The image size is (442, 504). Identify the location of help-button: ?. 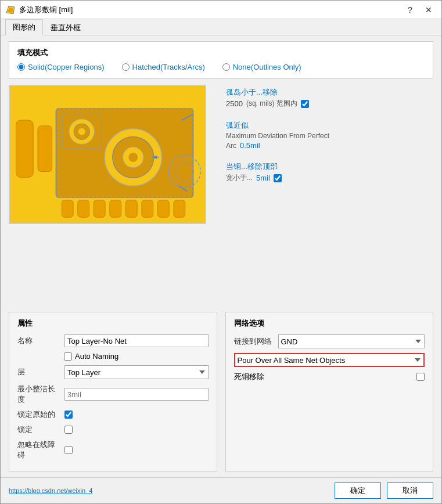
(410, 10).